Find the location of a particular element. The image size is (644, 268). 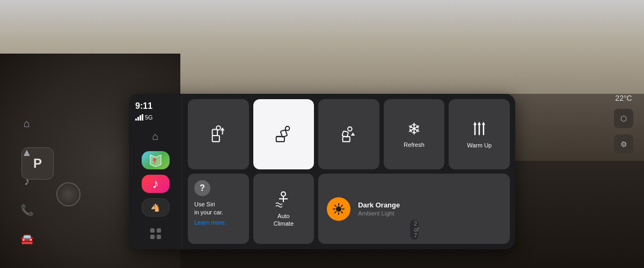

nav-phone-icon: 📞 is located at coordinates (27, 210).